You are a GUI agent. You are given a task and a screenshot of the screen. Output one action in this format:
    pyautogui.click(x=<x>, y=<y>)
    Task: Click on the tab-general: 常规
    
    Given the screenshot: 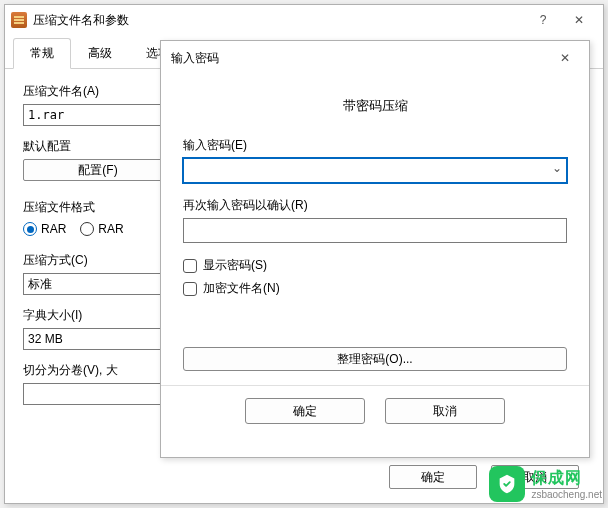 What is the action you would take?
    pyautogui.click(x=42, y=54)
    